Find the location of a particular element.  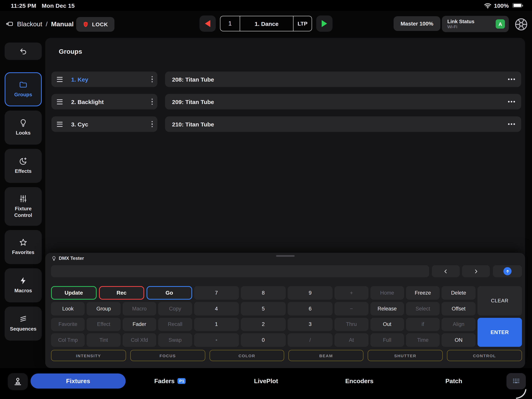

key-minus: − is located at coordinates (351, 309).